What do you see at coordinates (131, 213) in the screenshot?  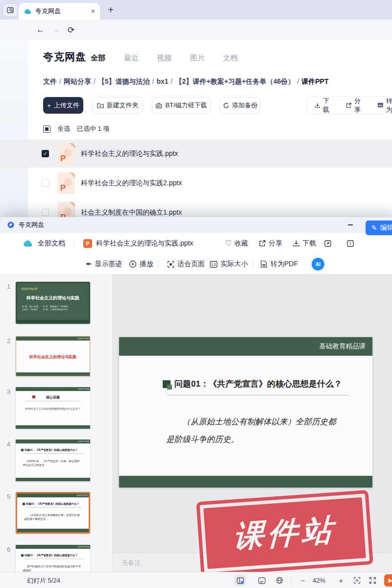 I see `file-name: 社会主义制度在中国的确立1.pptx` at bounding box center [131, 213].